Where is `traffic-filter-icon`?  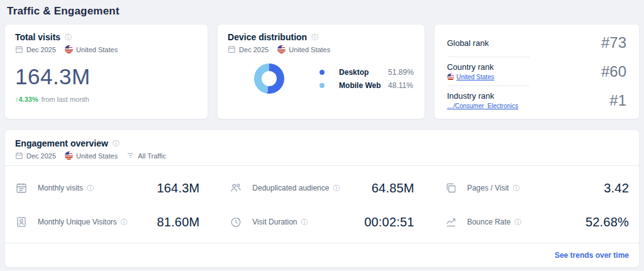 traffic-filter-icon is located at coordinates (131, 156).